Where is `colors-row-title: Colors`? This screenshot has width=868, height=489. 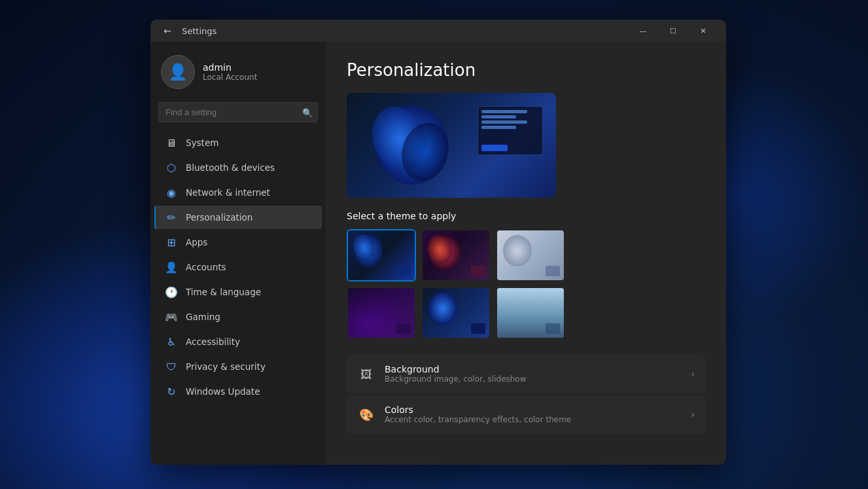
colors-row-title: Colors is located at coordinates (533, 410).